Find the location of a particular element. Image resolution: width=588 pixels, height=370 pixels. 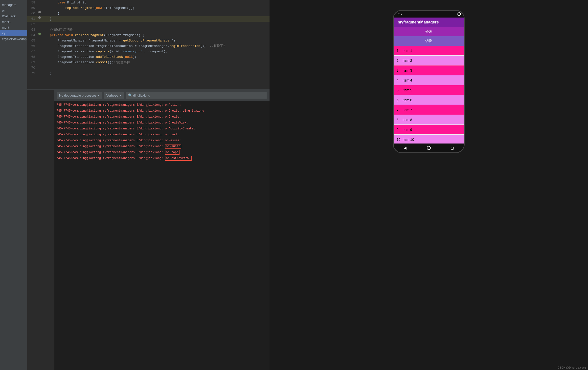

process-label: No debuggable processes is located at coordinates (78, 95).